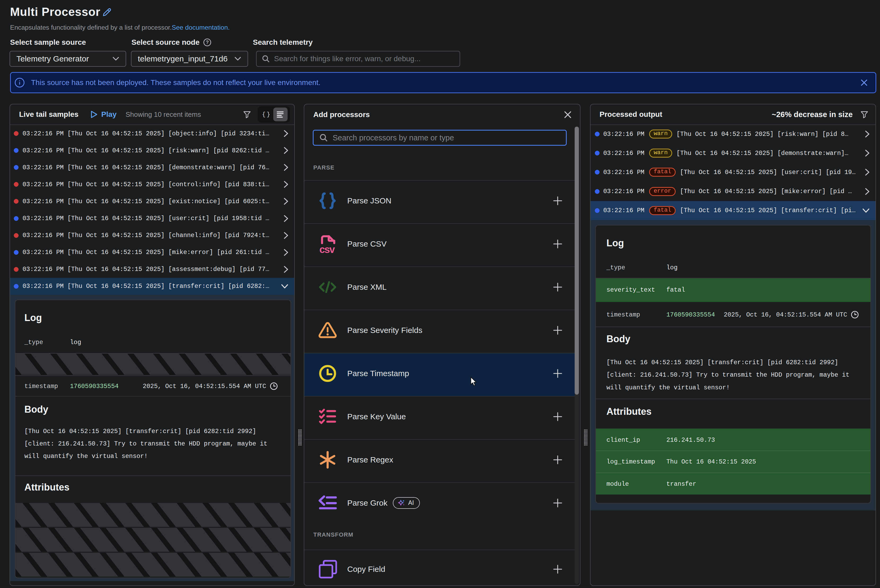 This screenshot has height=588, width=880. Describe the element at coordinates (327, 250) in the screenshot. I see `svg-text: csv` at that location.